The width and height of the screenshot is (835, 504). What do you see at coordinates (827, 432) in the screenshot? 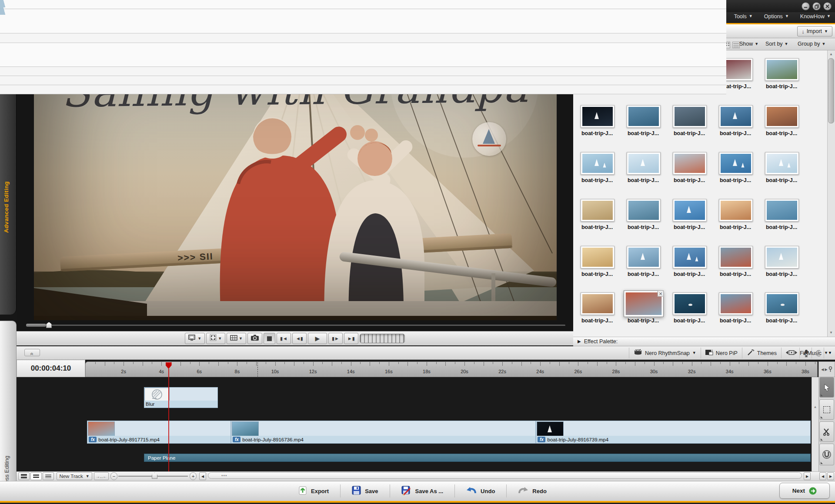
I see `cut-tool-button` at bounding box center [827, 432].